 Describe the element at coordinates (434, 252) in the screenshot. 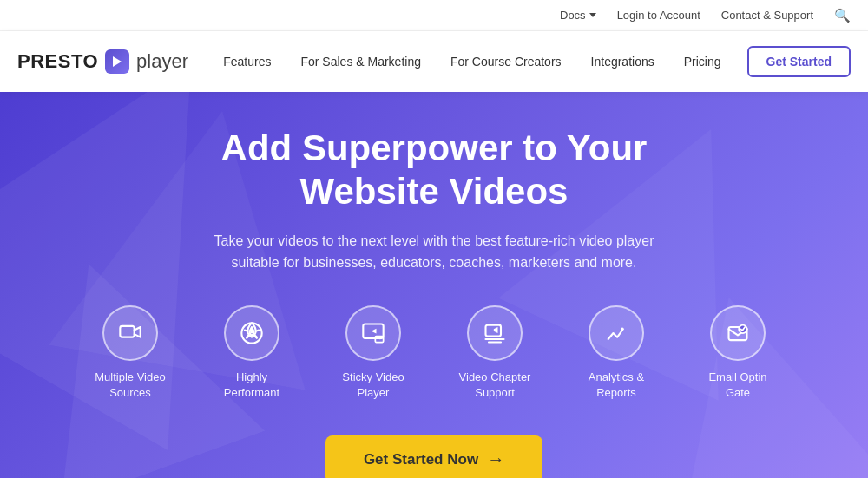

I see `hero-subtitle: Take your videos to the next level with …` at that location.